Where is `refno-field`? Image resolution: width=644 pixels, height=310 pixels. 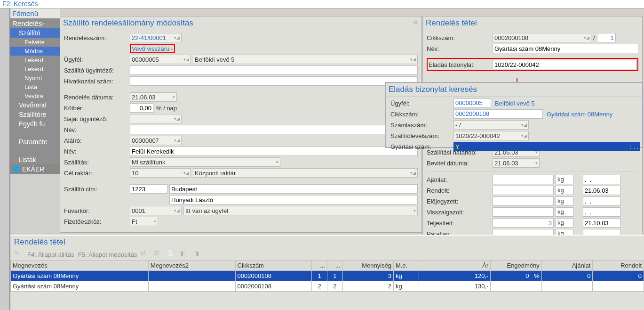 refno-field is located at coordinates (274, 81).